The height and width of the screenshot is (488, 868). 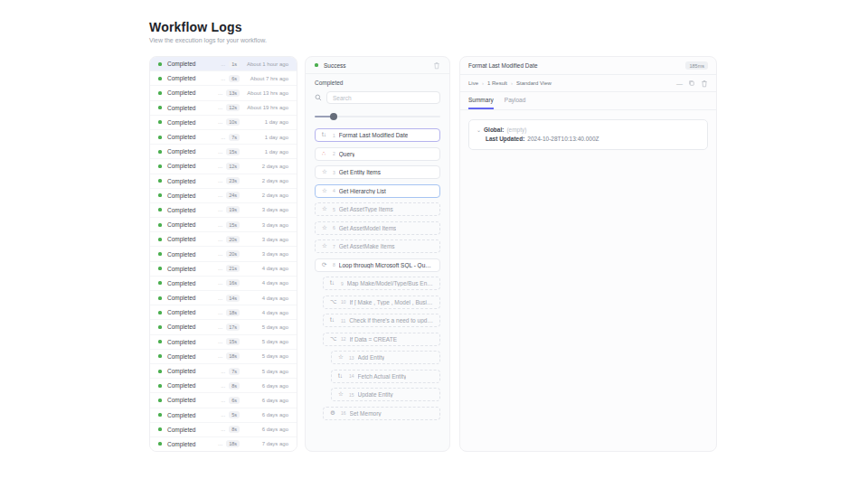 I want to click on step-label: Update Entity, so click(x=376, y=394).